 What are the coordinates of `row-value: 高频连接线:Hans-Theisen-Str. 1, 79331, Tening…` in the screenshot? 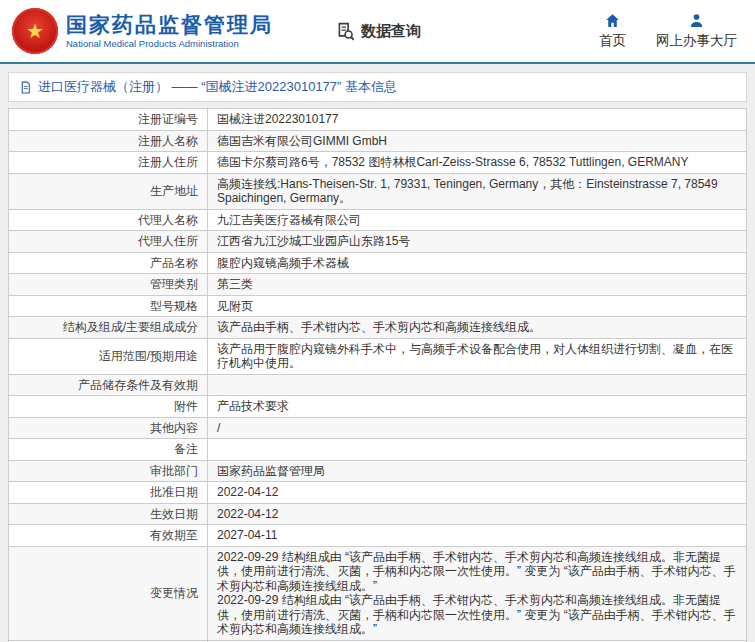 It's located at (478, 191).